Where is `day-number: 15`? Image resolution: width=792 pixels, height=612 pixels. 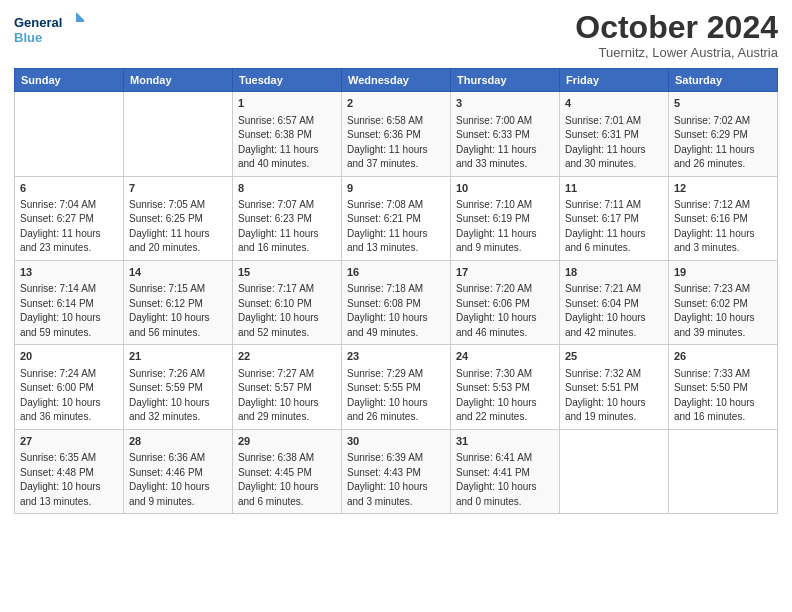 day-number: 15 is located at coordinates (287, 272).